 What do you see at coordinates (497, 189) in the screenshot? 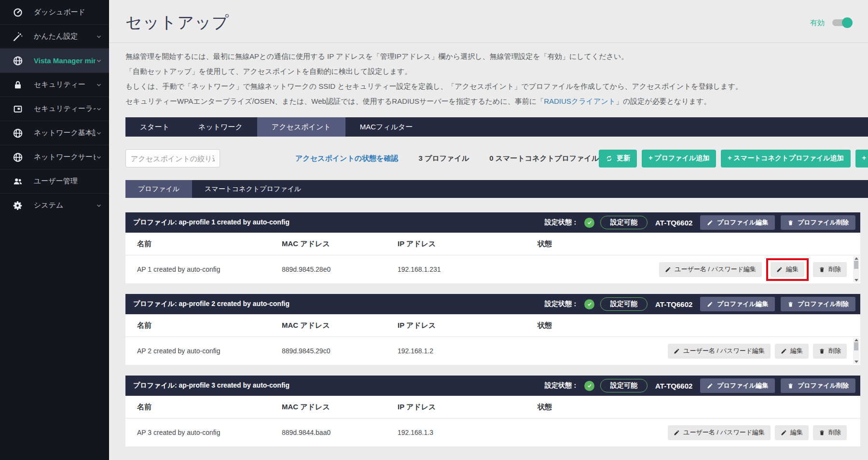
I see `profile-subtabbar: プロファイル スマートコネクトプロファイル` at bounding box center [497, 189].